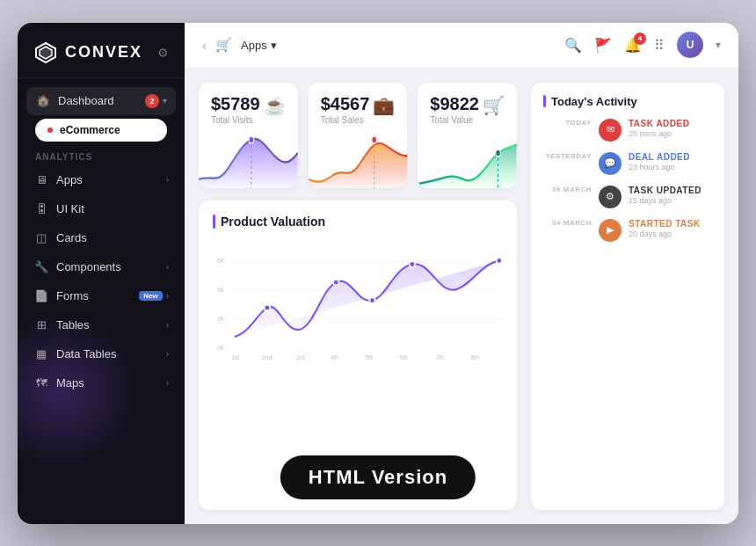 The image size is (756, 546). What do you see at coordinates (359, 160) in the screenshot?
I see `sales-chart` at bounding box center [359, 160].